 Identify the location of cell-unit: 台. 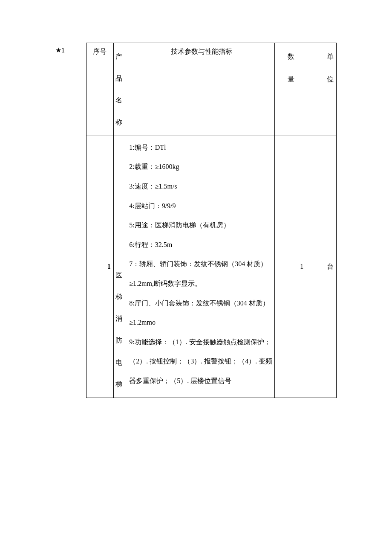
(322, 267).